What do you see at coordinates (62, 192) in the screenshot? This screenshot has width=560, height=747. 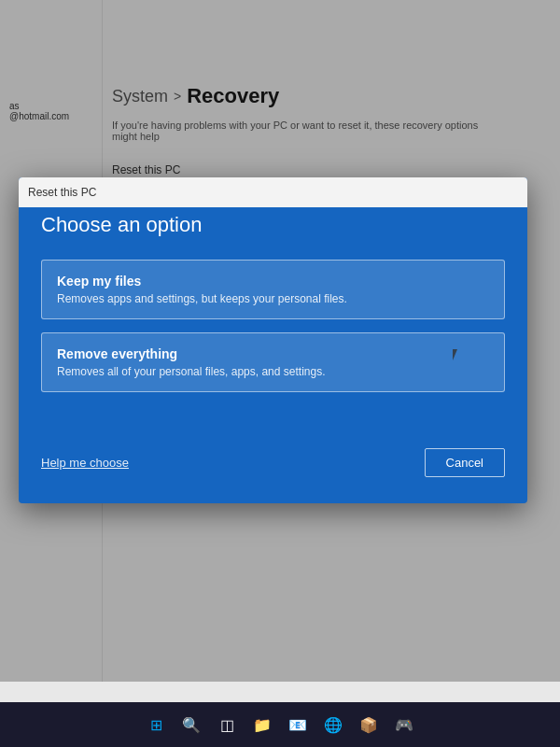 I see `dialog-title-text: Reset this PC` at bounding box center [62, 192].